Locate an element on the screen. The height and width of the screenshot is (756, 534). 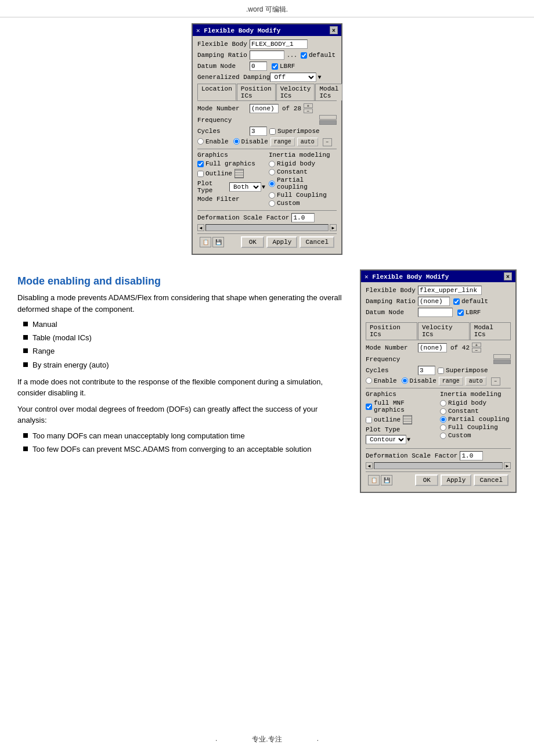
d2-plot-type-select: Contour Both is located at coordinates (386, 440).